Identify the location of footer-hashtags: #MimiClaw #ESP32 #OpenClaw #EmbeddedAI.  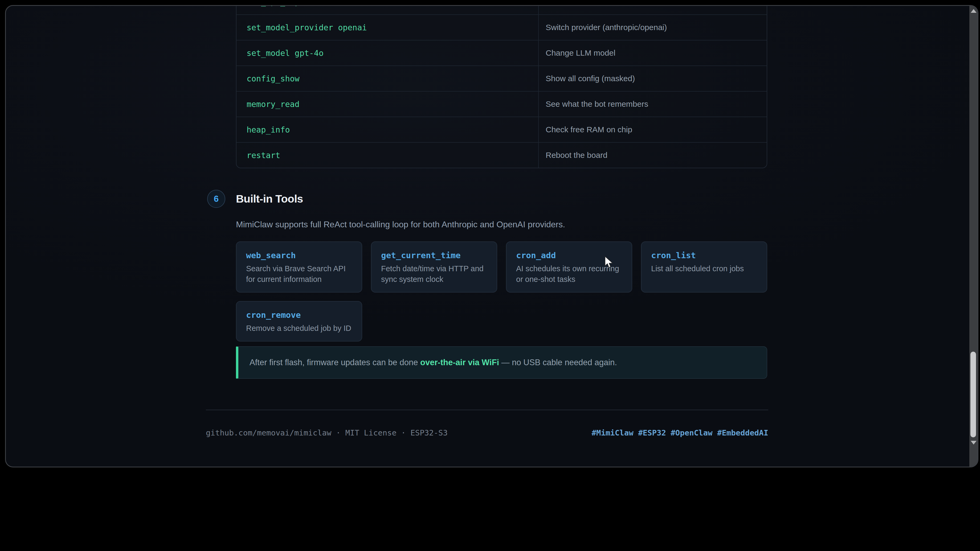
(680, 433).